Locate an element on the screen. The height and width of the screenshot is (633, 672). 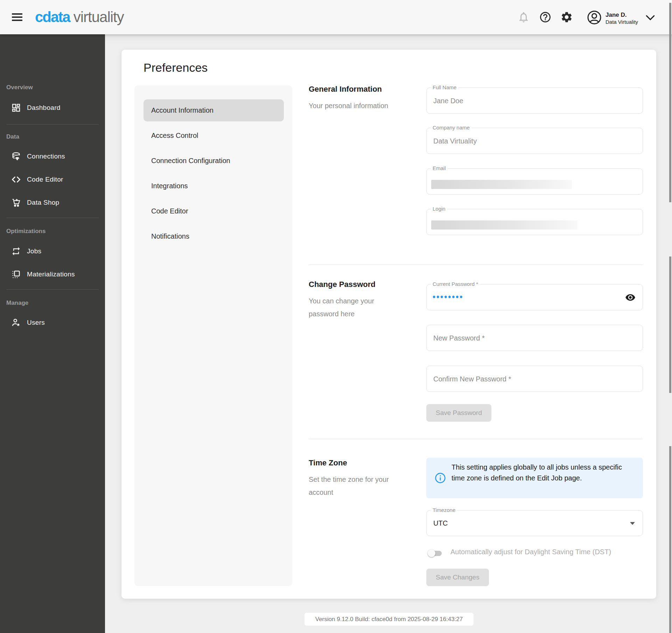
tab-account-information: Account Information is located at coordinates (214, 111).